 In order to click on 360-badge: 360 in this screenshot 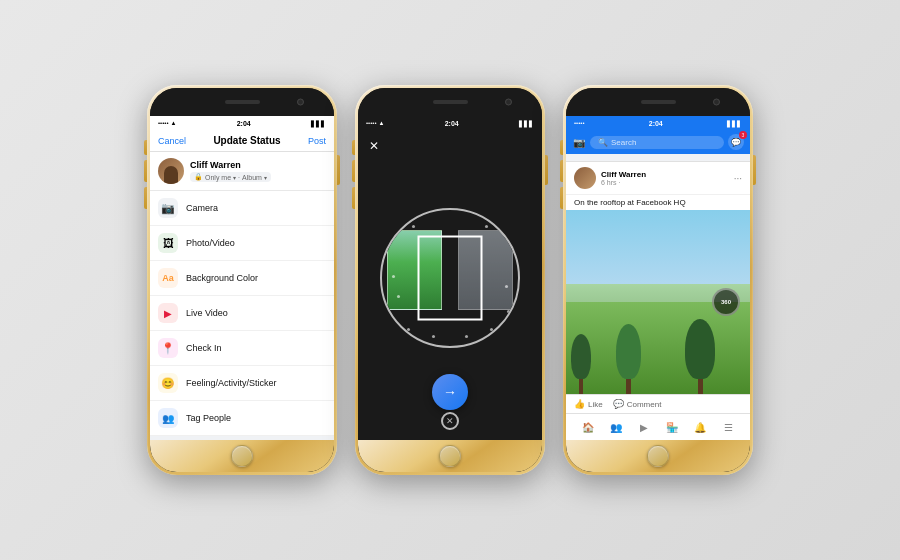, I will do `click(726, 302)`.